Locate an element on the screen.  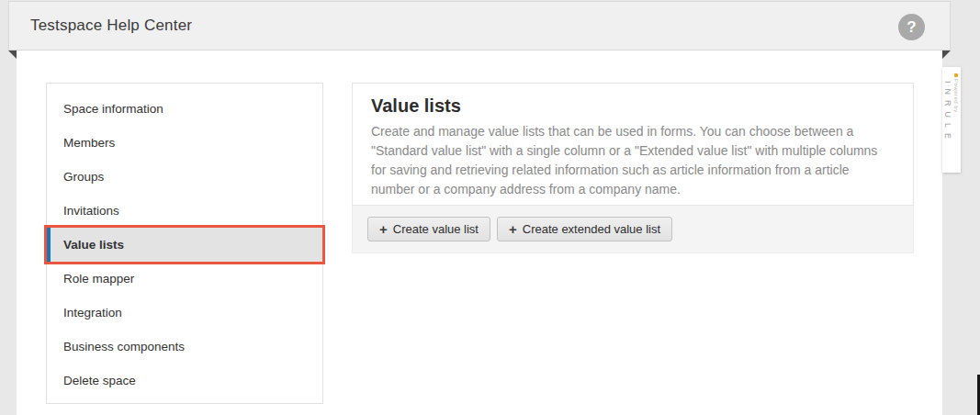
create-extended-value-list-button: + Create extended value list is located at coordinates (584, 230).